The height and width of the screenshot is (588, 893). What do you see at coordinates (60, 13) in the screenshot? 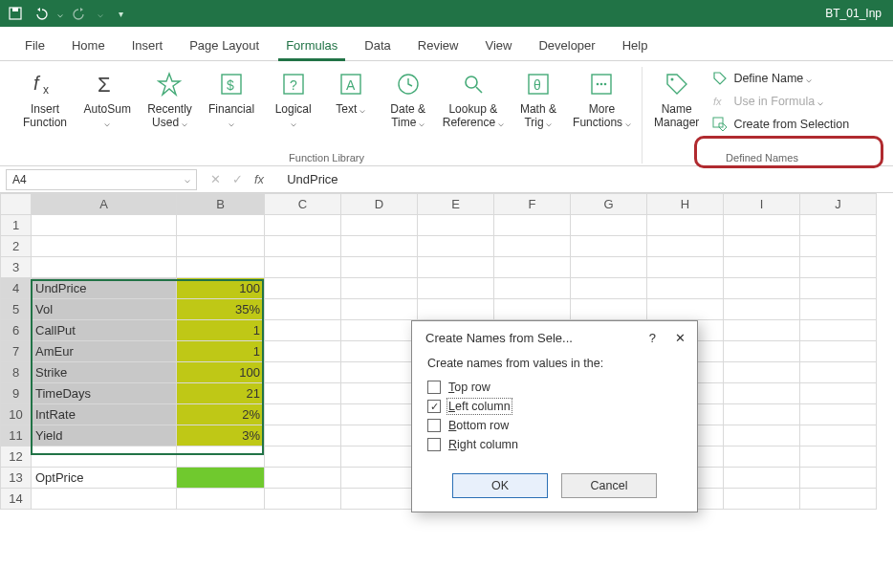
I see `undo-dropdown-icon: ⌵` at bounding box center [60, 13].